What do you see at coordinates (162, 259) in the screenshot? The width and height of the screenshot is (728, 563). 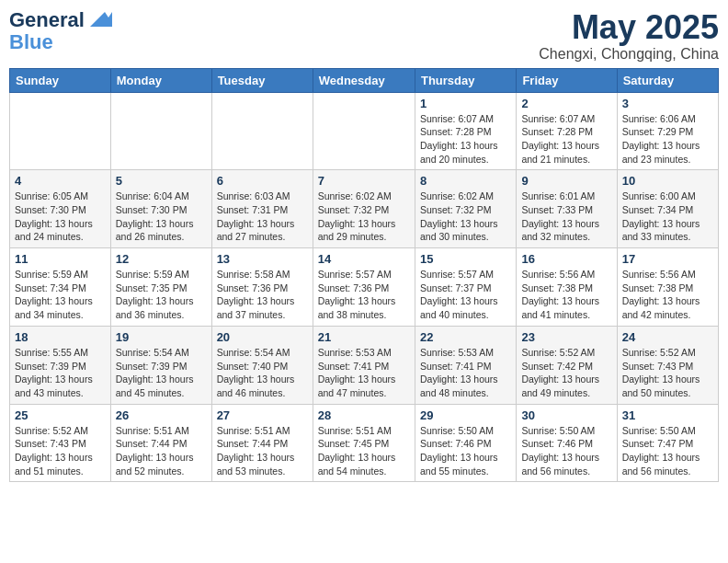 I see `day-number: 12` at bounding box center [162, 259].